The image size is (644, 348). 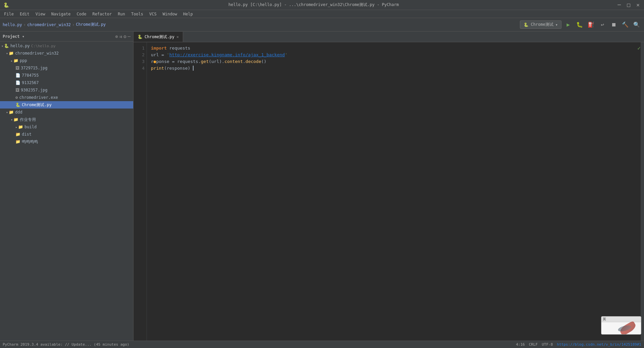 What do you see at coordinates (40, 14) in the screenshot?
I see `menu-view: View` at bounding box center [40, 14].